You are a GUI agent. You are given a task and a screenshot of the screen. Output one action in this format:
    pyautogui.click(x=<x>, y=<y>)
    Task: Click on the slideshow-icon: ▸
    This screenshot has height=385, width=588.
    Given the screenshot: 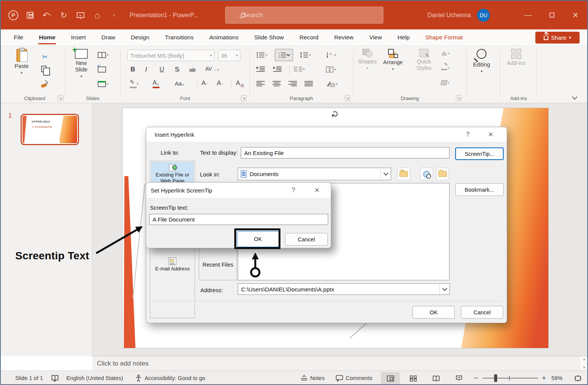 What is the action you would take?
    pyautogui.click(x=81, y=15)
    